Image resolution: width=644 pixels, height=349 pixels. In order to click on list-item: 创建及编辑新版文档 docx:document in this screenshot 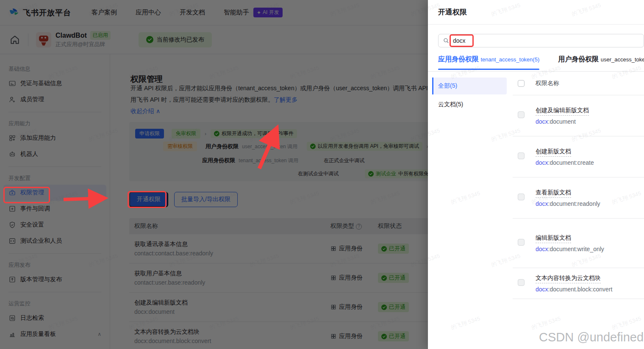, I will do `click(578, 116)`.